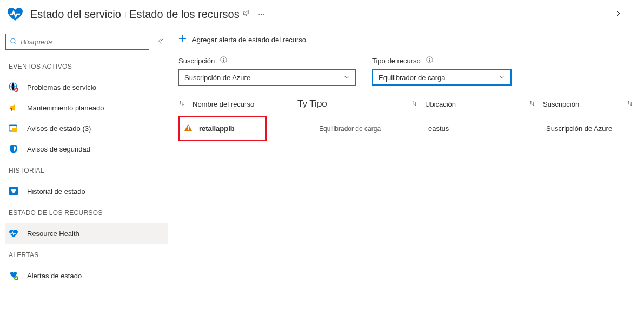  What do you see at coordinates (87, 170) in the screenshot?
I see `section-history: HISTORIAL` at bounding box center [87, 170].